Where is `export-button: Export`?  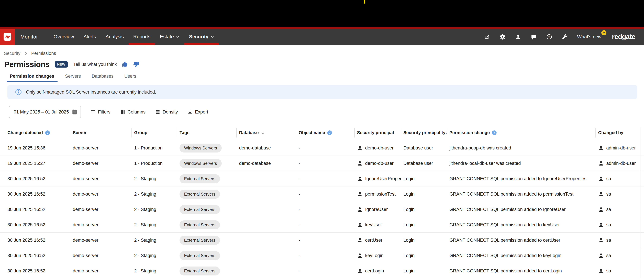 export-button: Export is located at coordinates (198, 112).